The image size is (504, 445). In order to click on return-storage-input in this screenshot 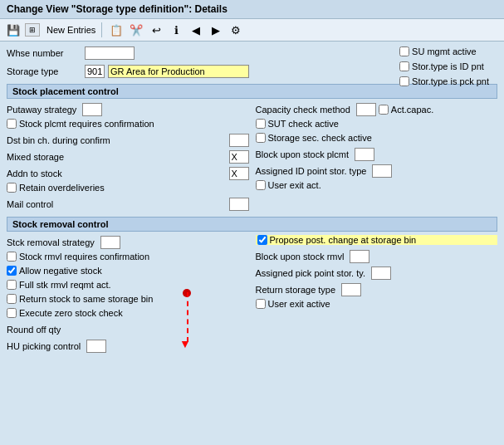, I will do `click(351, 290)`.